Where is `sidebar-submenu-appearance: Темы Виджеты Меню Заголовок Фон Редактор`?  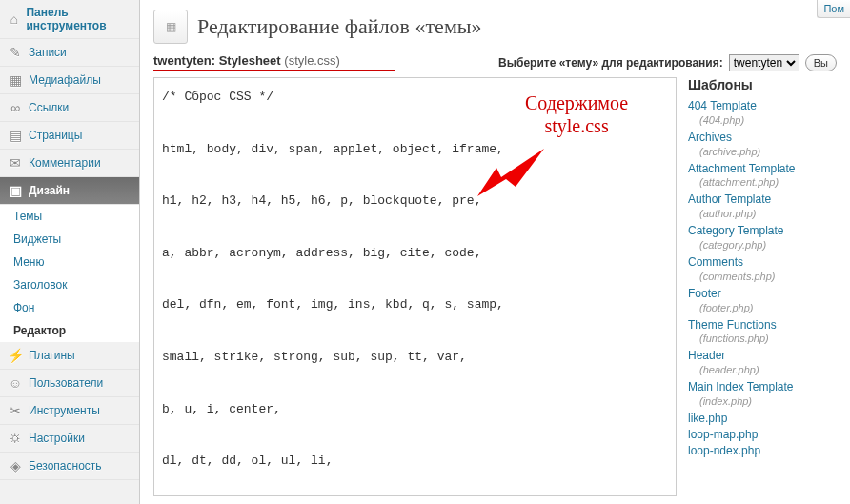 sidebar-submenu-appearance: Темы Виджеты Меню Заголовок Фон Редактор is located at coordinates (70, 273).